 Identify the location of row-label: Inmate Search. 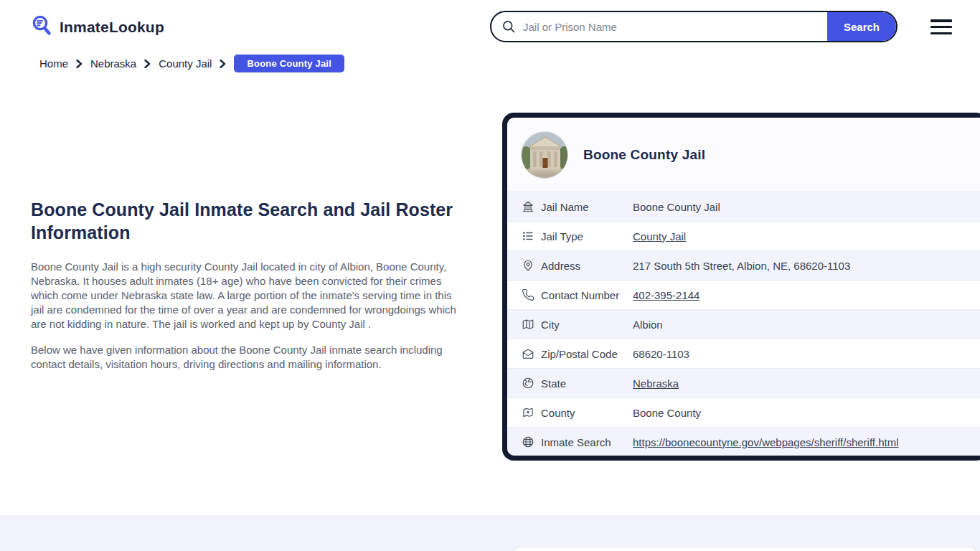
(587, 442).